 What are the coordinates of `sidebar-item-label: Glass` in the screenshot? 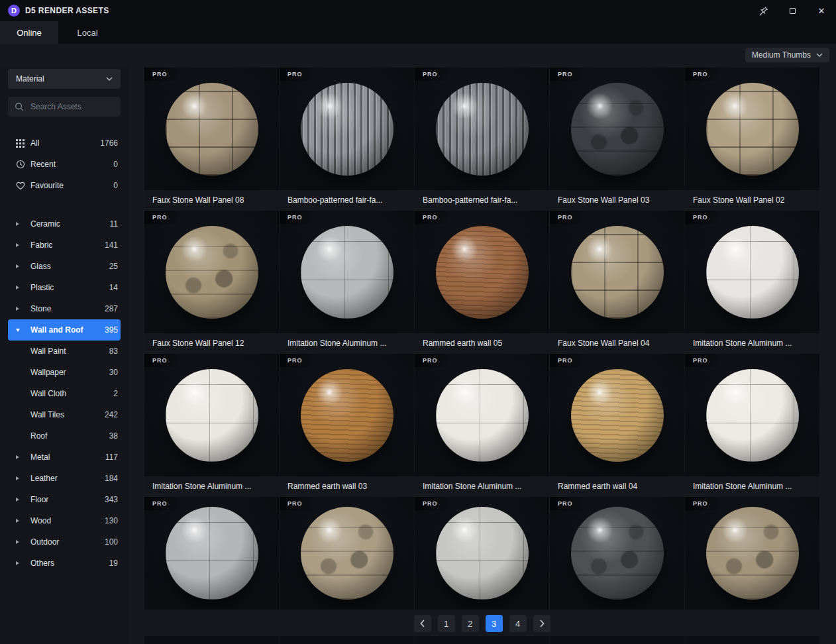 It's located at (68, 266).